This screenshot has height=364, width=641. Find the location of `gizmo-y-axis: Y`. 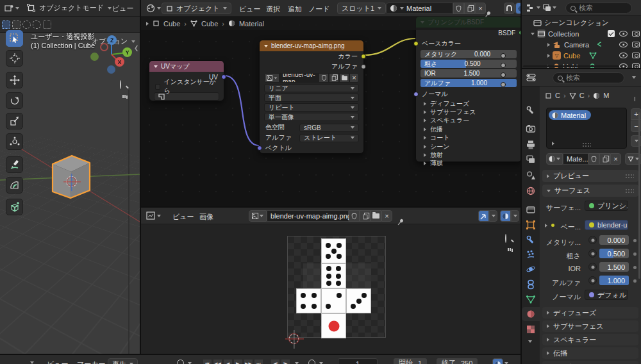

gizmo-y-axis: Y is located at coordinates (127, 53).